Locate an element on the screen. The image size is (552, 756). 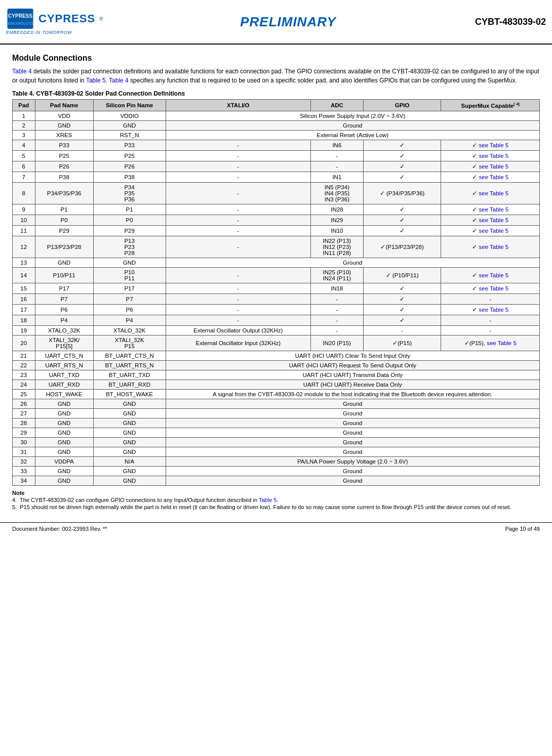
intro-paragraph: Table 4 details the solder pad connectio… is located at coordinates (276, 76).